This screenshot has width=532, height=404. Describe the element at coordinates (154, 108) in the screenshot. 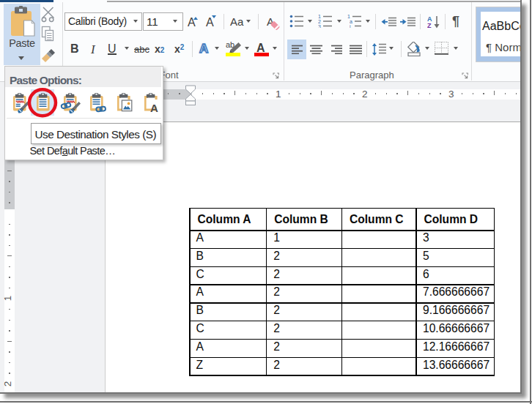

I see `svg-text: A` at that location.